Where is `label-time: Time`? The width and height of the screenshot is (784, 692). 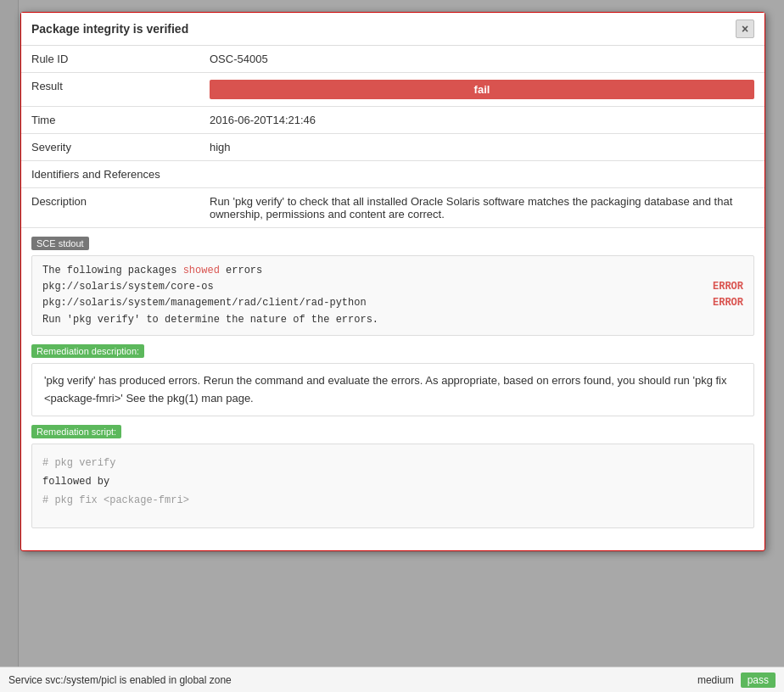
label-time: Time is located at coordinates (110, 120).